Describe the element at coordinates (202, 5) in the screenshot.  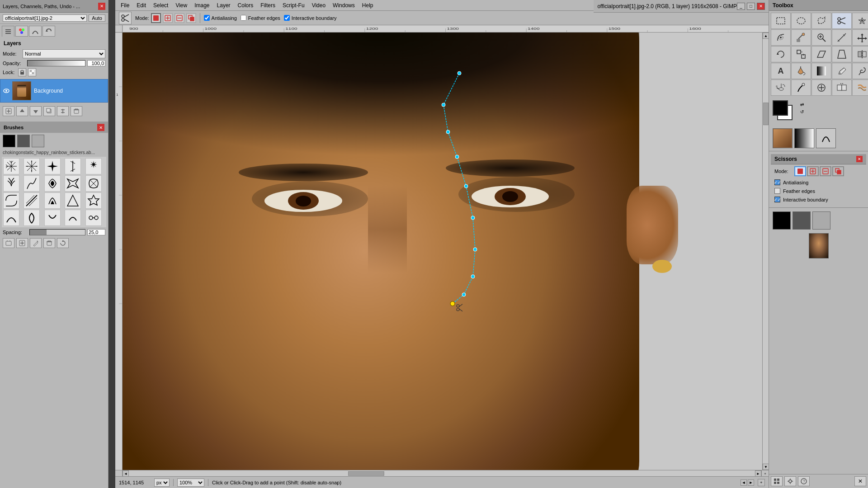
I see `menu-image: Image` at that location.